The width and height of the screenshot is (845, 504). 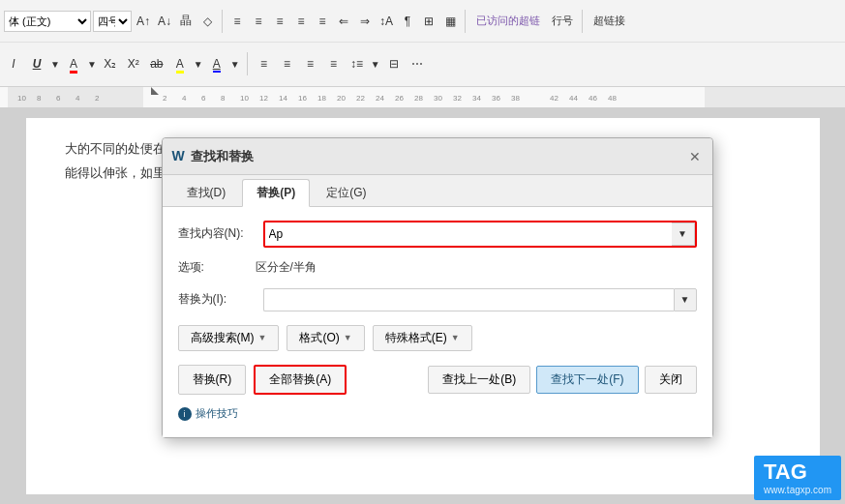 I want to click on find-input, so click(x=468, y=234).